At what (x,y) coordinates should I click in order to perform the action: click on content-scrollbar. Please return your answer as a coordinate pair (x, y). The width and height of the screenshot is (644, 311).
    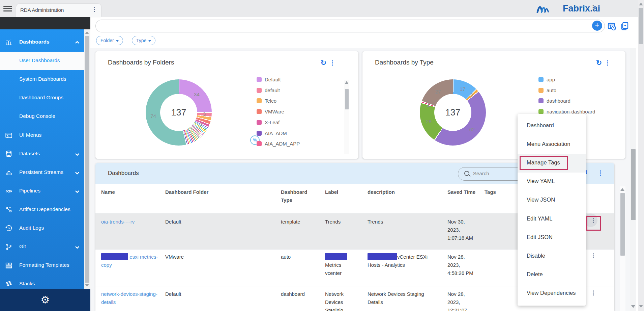
    Looking at the image, I should click on (633, 180).